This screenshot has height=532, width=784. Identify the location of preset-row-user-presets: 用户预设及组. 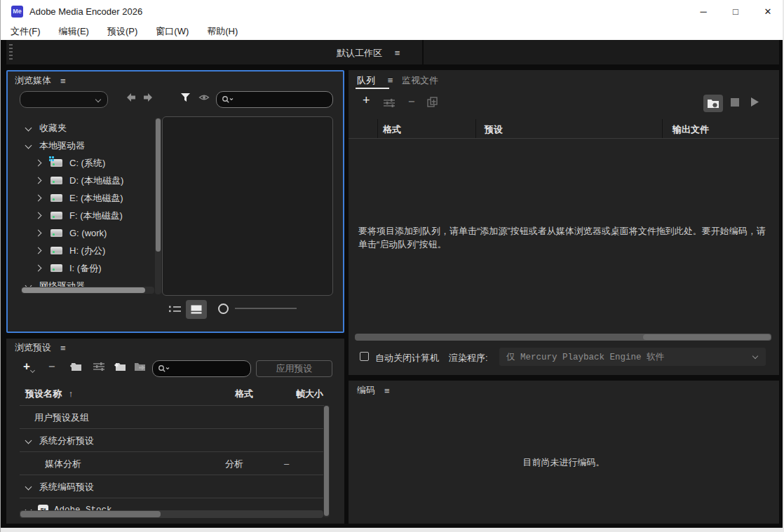
(172, 418).